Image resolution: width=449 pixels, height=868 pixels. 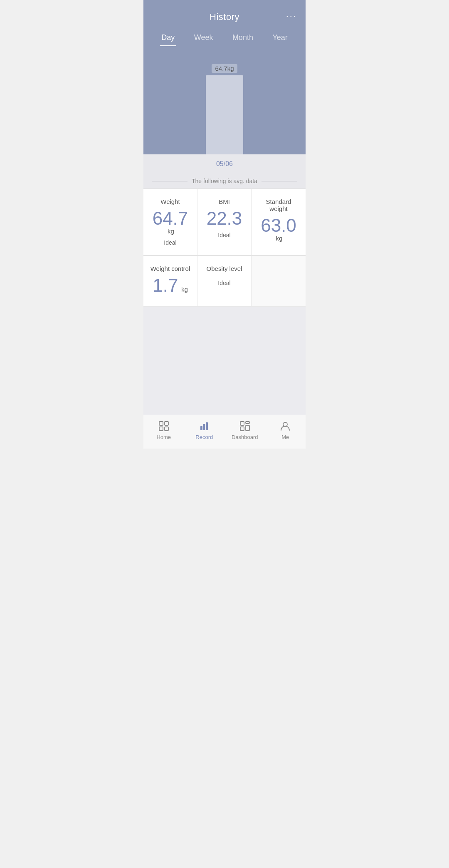 I want to click on stat-weight-control-unit: kg, so click(x=185, y=290).